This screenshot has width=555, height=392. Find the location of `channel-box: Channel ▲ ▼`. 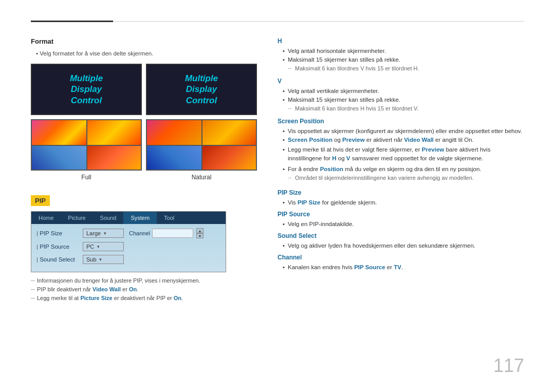

channel-box: Channel ▲ ▼ is located at coordinates (166, 233).